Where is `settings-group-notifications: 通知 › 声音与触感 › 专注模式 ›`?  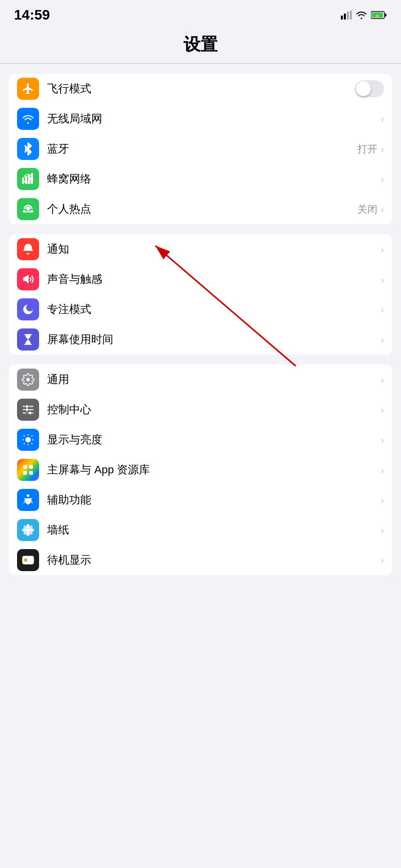
settings-group-notifications: 通知 › 声音与触感 › 专注模式 › is located at coordinates (200, 294).